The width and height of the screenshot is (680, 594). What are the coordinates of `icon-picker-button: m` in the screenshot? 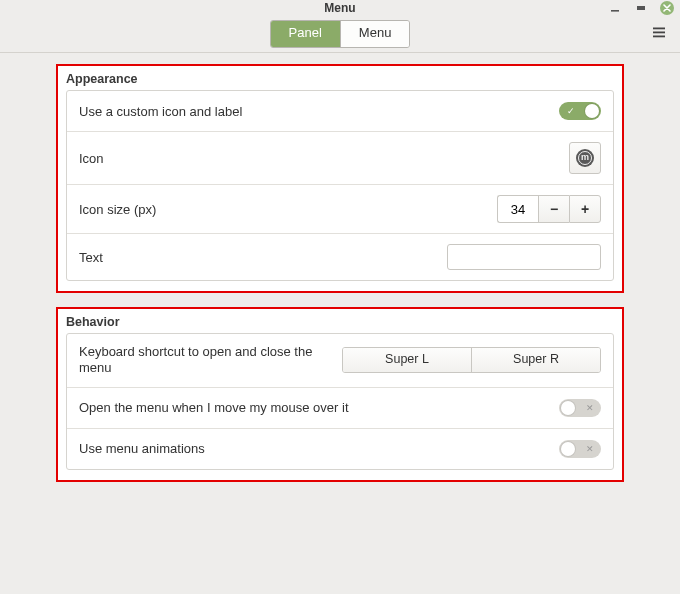 It's located at (585, 158).